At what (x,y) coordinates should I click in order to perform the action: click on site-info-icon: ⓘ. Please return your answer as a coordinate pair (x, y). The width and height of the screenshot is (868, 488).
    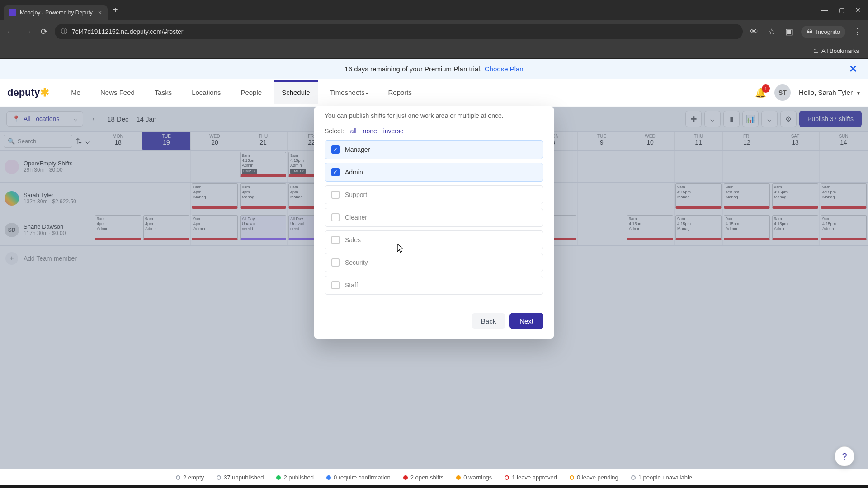
    Looking at the image, I should click on (64, 32).